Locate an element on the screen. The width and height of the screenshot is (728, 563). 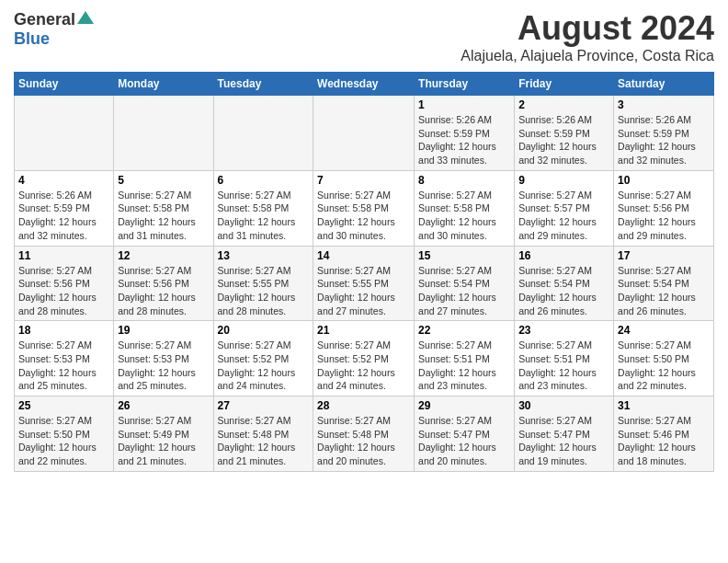
location-title: Alajuela, Alajuela Province, Costa Rica is located at coordinates (587, 56).